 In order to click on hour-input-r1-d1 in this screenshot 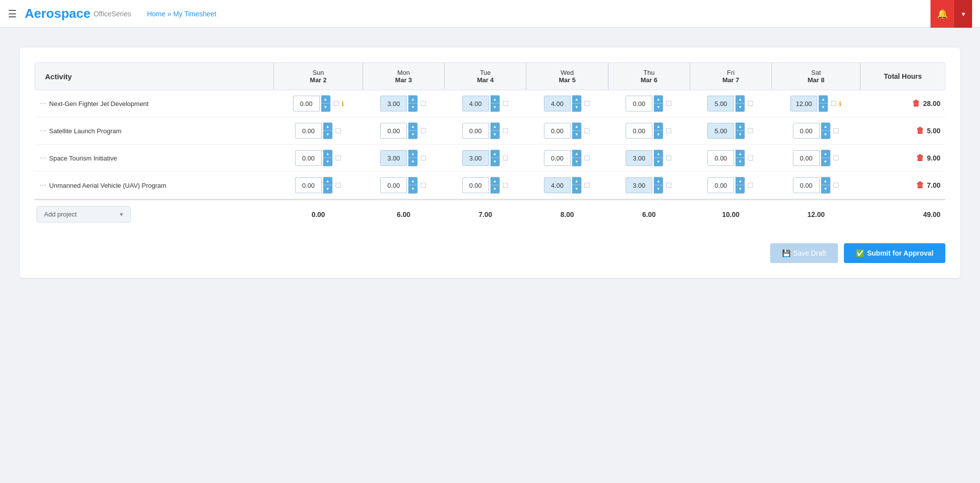, I will do `click(393, 131)`.